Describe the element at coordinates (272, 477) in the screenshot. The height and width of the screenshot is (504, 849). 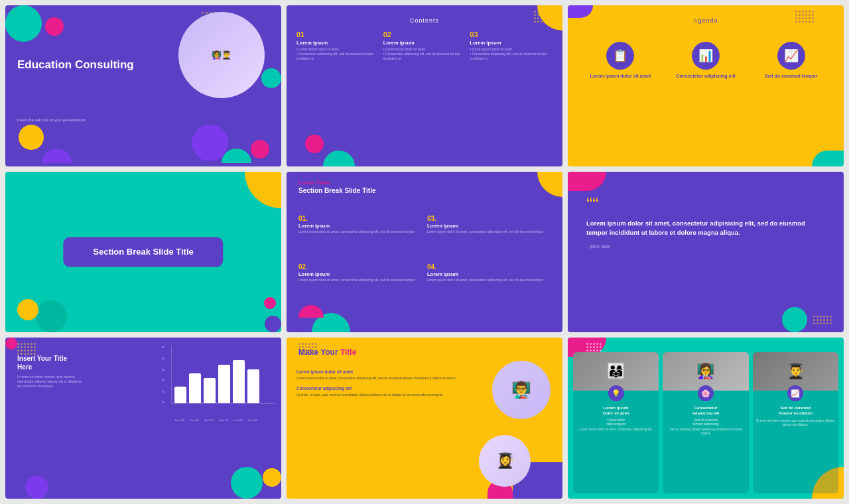
I see `s7-yellow` at that location.